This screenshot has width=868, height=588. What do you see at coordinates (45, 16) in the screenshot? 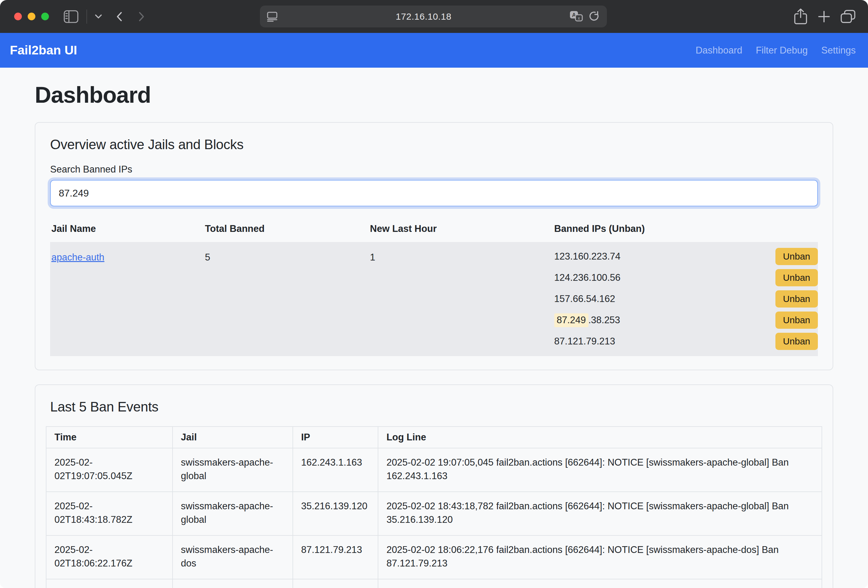
I see `zoom-window-button` at bounding box center [45, 16].